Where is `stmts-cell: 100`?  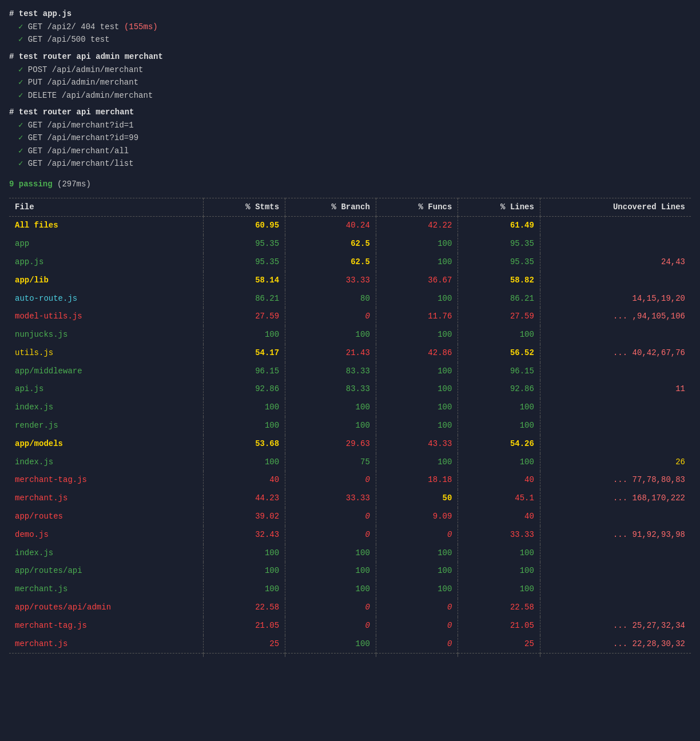
stmts-cell: 100 is located at coordinates (244, 463).